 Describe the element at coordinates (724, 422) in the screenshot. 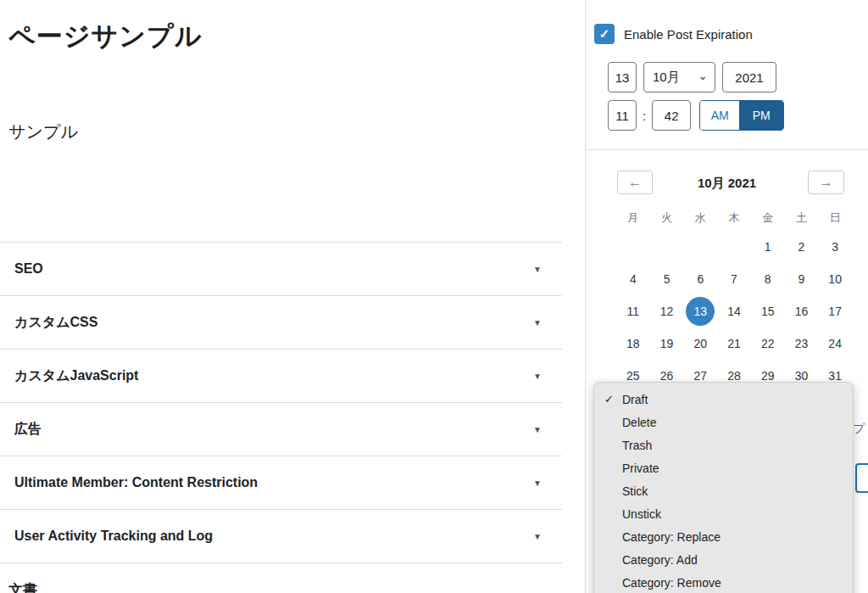

I see `menu-item-delete: Delete` at that location.